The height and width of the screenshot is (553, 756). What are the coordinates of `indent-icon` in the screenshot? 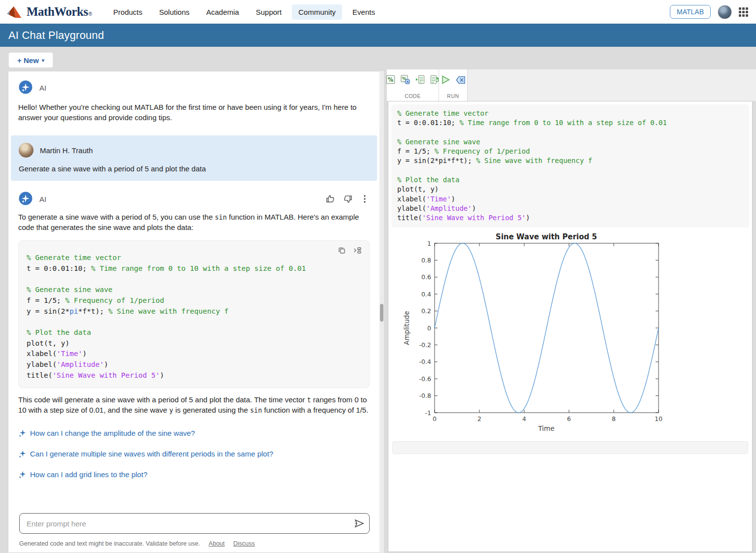 It's located at (420, 80).